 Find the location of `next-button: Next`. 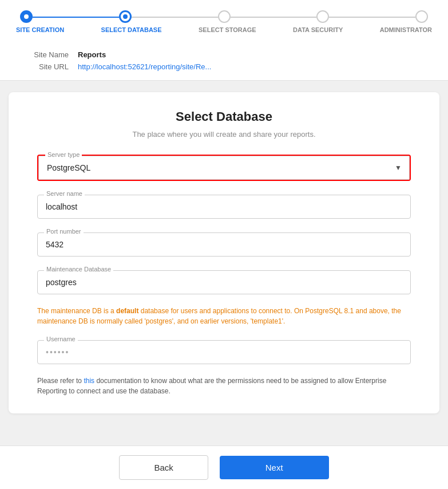

next-button: Next is located at coordinates (275, 467).